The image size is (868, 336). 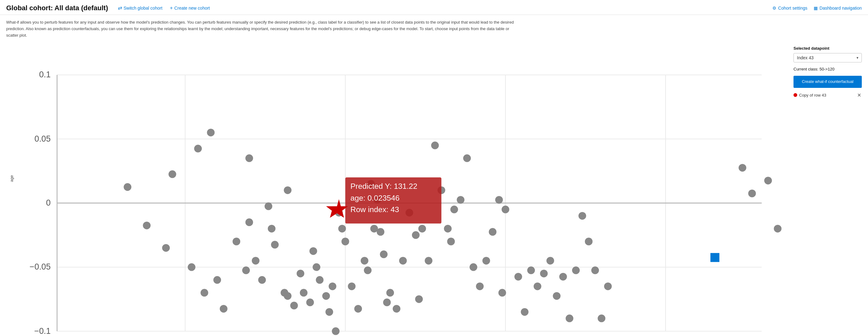 I want to click on tooltip-row-index: Row index: 43, so click(x=375, y=210).